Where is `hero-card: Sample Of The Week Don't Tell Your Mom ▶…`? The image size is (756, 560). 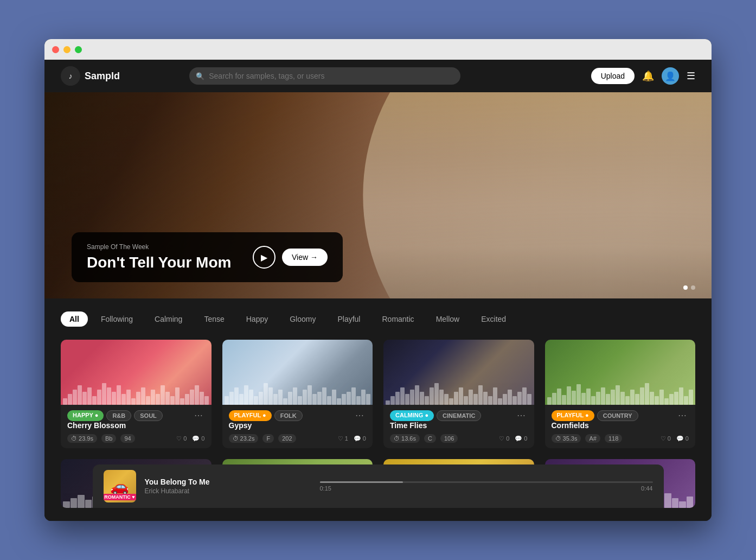
hero-card: Sample Of The Week Don't Tell Your Mom ▶… is located at coordinates (207, 257).